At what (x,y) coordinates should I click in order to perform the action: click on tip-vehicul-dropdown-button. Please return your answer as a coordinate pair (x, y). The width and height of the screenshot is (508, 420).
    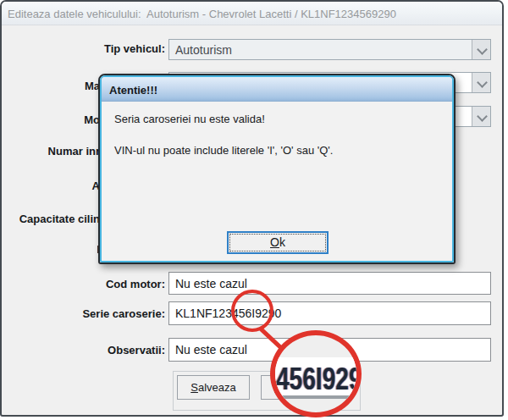
    Looking at the image, I should click on (481, 49).